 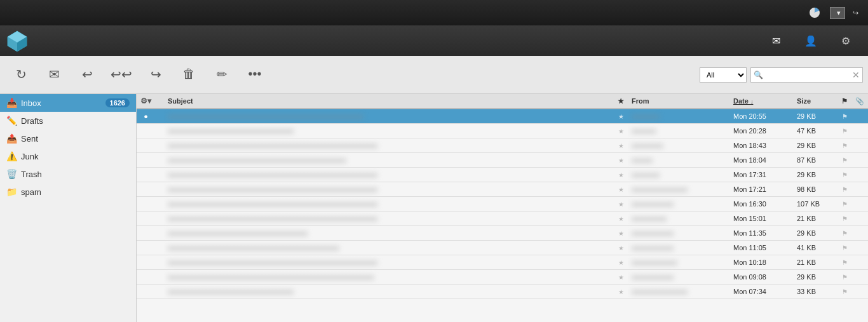 What do you see at coordinates (389, 102) in the screenshot?
I see `col-subject: Subject` at bounding box center [389, 102].